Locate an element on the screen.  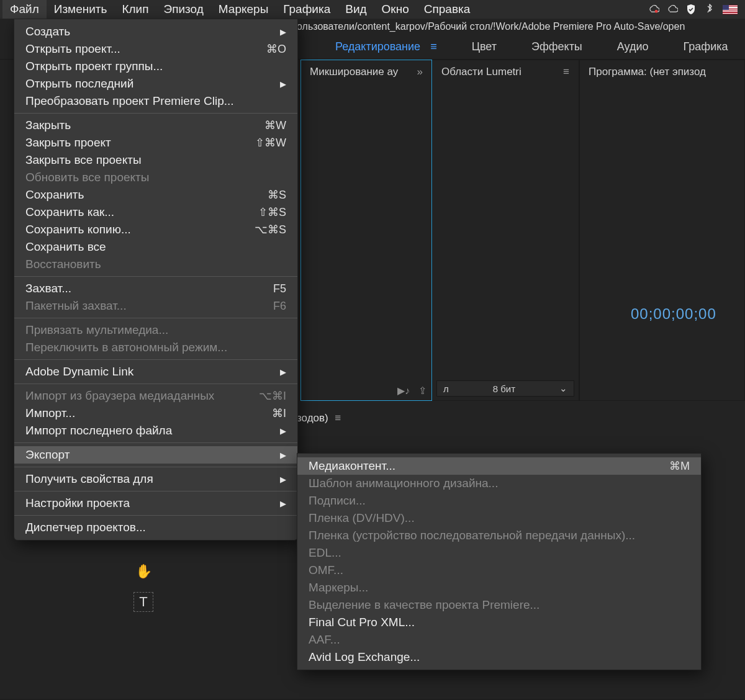
file-menu-item-20: Переключить в автономный режим... is located at coordinates (156, 348).